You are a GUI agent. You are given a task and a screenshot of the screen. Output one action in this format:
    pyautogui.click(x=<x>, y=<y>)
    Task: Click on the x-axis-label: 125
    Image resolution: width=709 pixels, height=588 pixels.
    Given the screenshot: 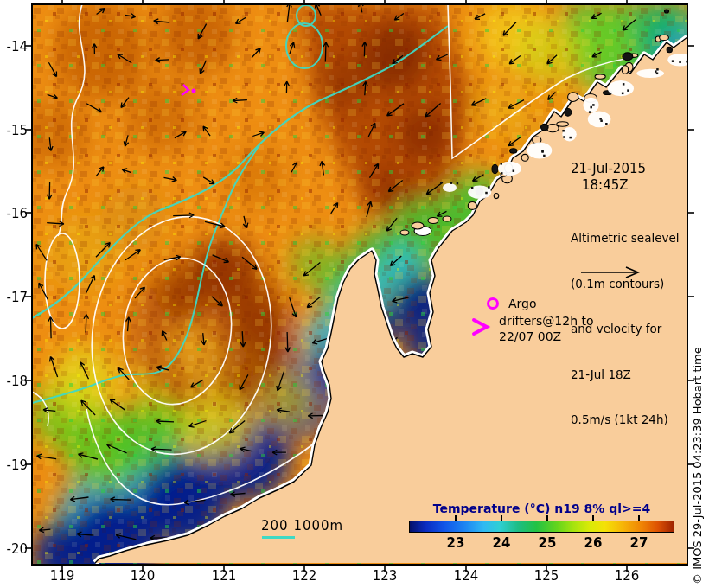 What is the action you would take?
    pyautogui.click(x=546, y=576)
    